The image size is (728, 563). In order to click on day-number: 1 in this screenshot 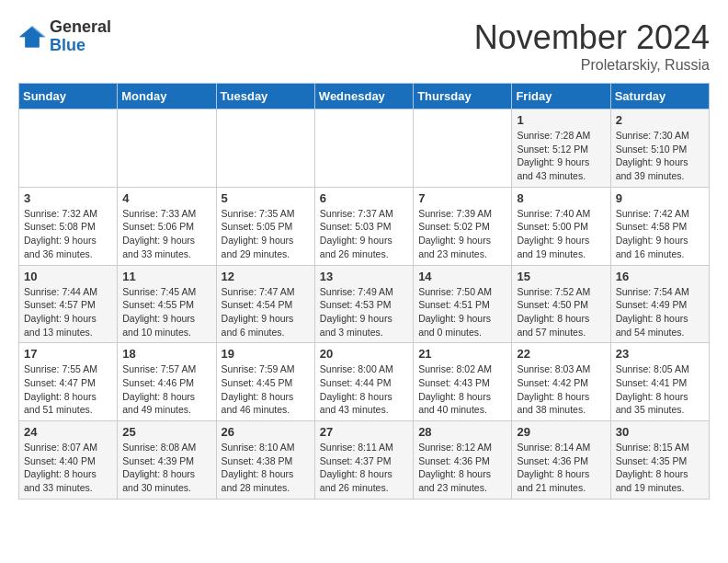, I will do `click(561, 120)`.